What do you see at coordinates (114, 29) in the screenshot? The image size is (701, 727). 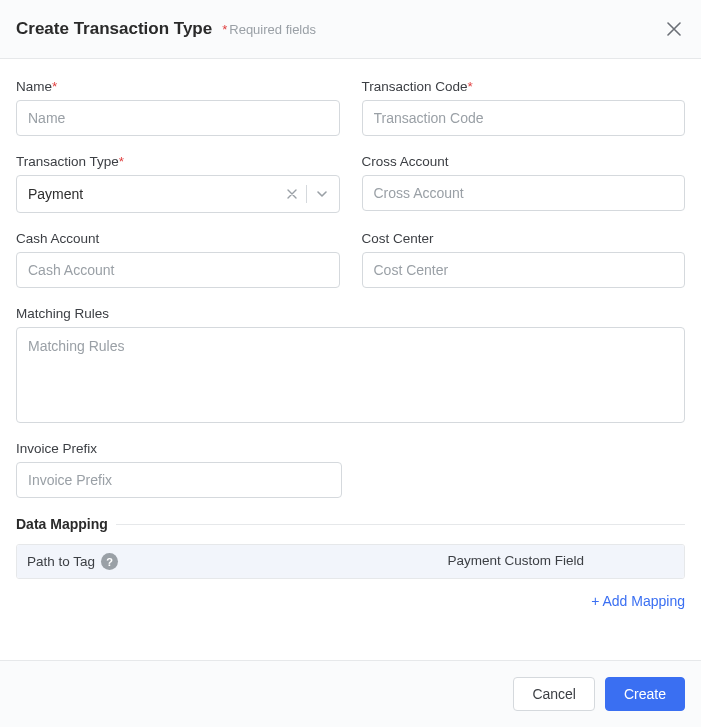 I see `modal-title: Create Transaction Type` at bounding box center [114, 29].